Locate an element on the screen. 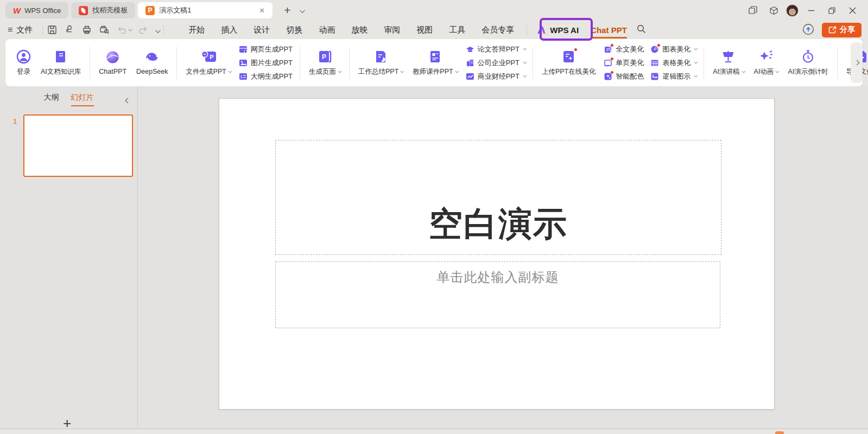  chart-beautify-item: 图表美化 is located at coordinates (673, 49).